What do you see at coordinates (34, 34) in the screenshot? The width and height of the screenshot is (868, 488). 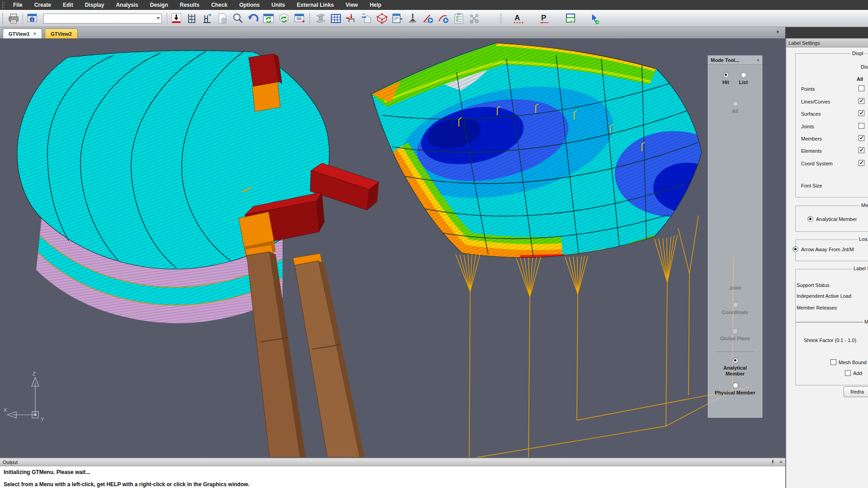 I see `tab-close-icon: ×` at bounding box center [34, 34].